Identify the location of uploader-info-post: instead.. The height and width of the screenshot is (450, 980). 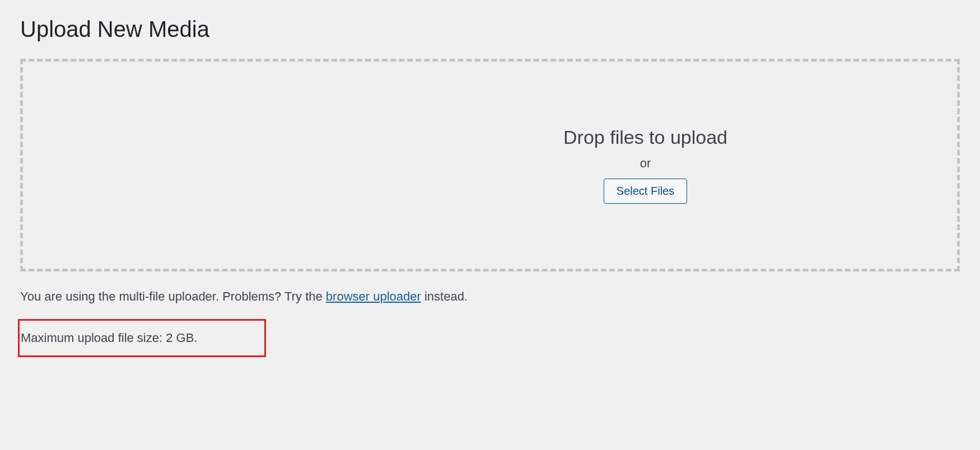
(445, 297).